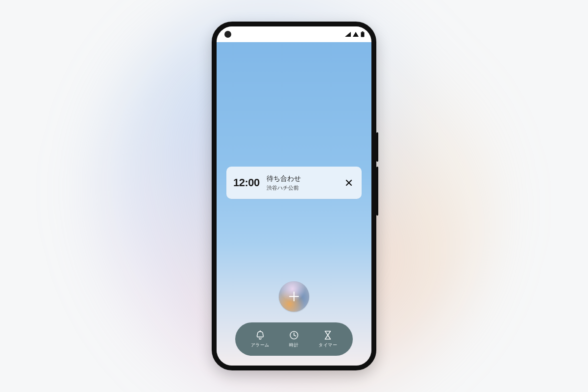  Describe the element at coordinates (377, 147) in the screenshot. I see `phone-power-button` at that location.